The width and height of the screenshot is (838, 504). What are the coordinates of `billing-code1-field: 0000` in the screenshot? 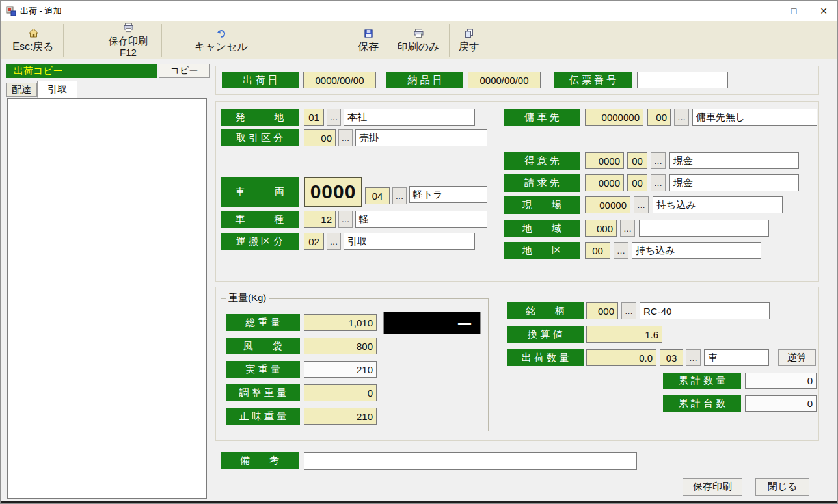 It's located at (604, 183).